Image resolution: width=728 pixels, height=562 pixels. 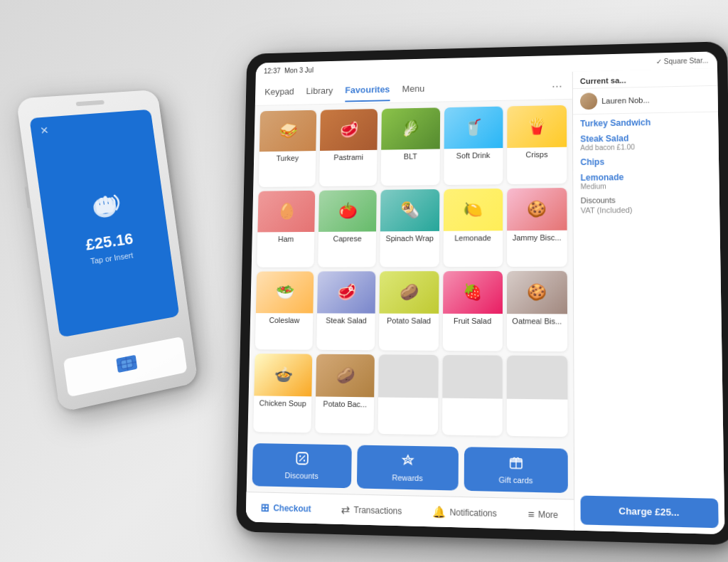 I want to click on grid-item-empty2, so click(x=472, y=395).